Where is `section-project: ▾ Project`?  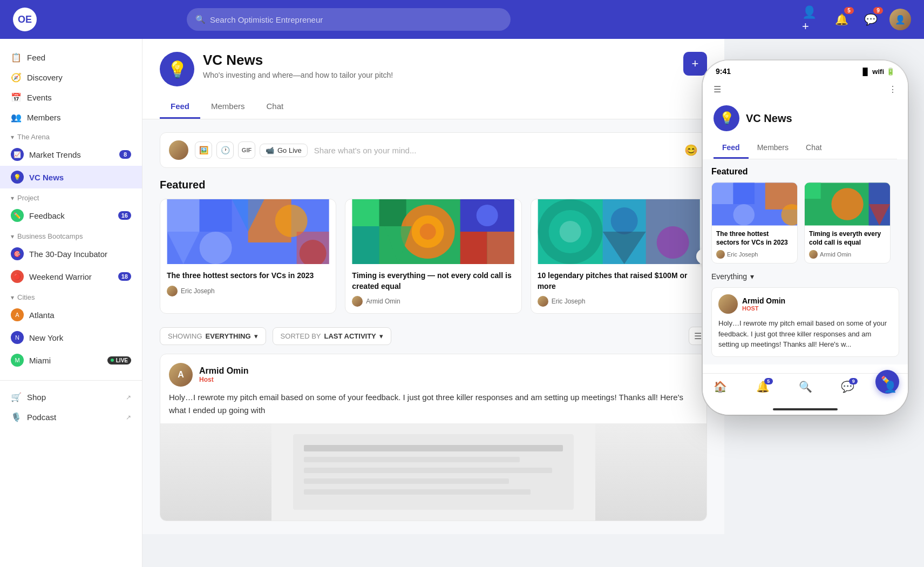 section-project: ▾ Project is located at coordinates (71, 197).